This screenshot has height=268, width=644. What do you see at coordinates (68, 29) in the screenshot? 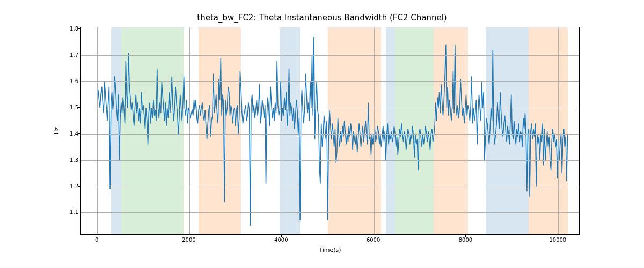
I see `y-tick-label: 1.8` at bounding box center [68, 29].